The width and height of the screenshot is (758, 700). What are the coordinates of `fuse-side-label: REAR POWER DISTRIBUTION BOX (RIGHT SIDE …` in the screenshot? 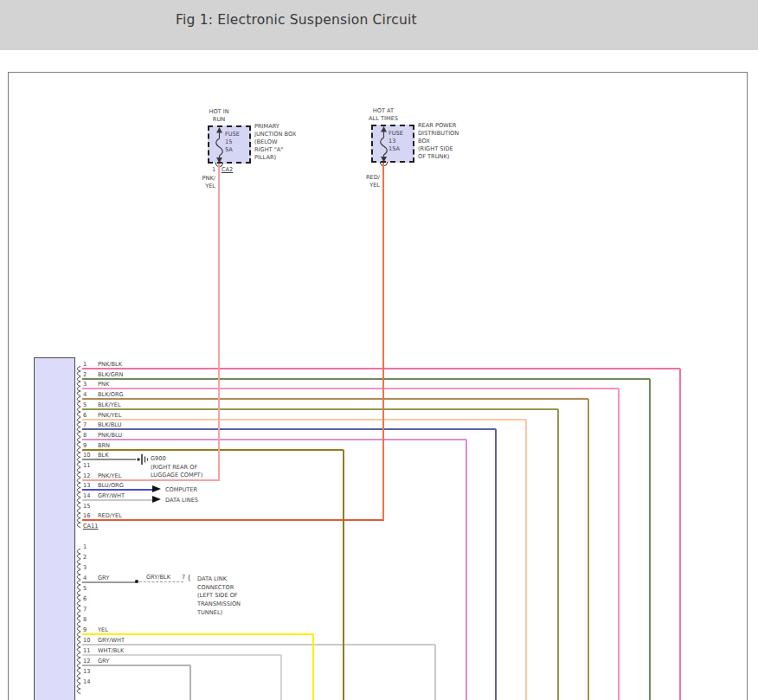 It's located at (438, 142).